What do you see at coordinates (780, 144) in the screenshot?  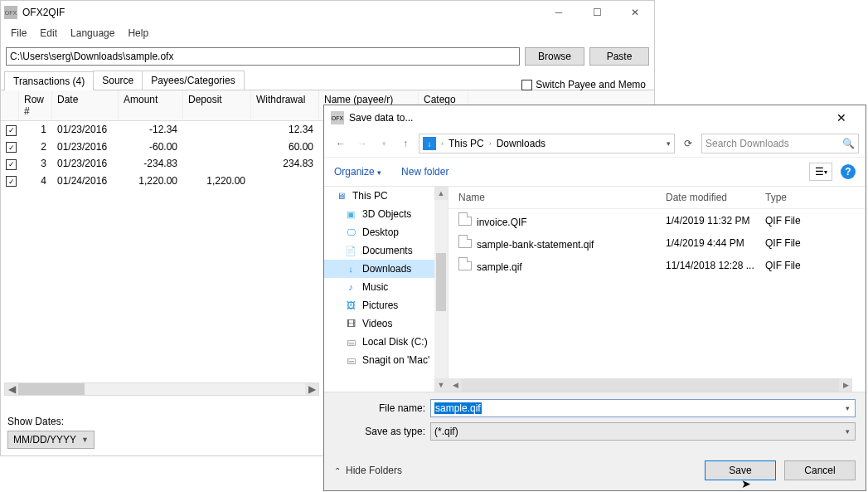 I see `search-input: Search Downloads 🔍` at bounding box center [780, 144].